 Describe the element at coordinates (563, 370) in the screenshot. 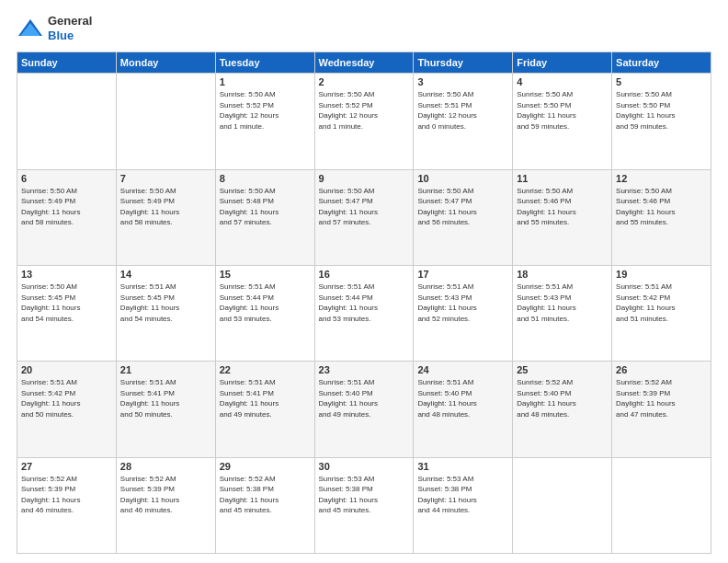

I see `day-number: 25` at that location.